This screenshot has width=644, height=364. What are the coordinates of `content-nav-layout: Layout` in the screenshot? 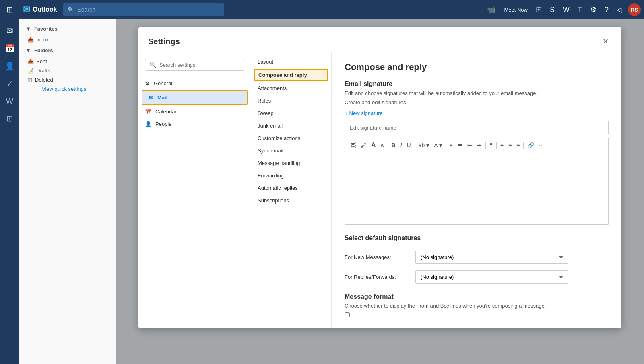 It's located at (291, 62).